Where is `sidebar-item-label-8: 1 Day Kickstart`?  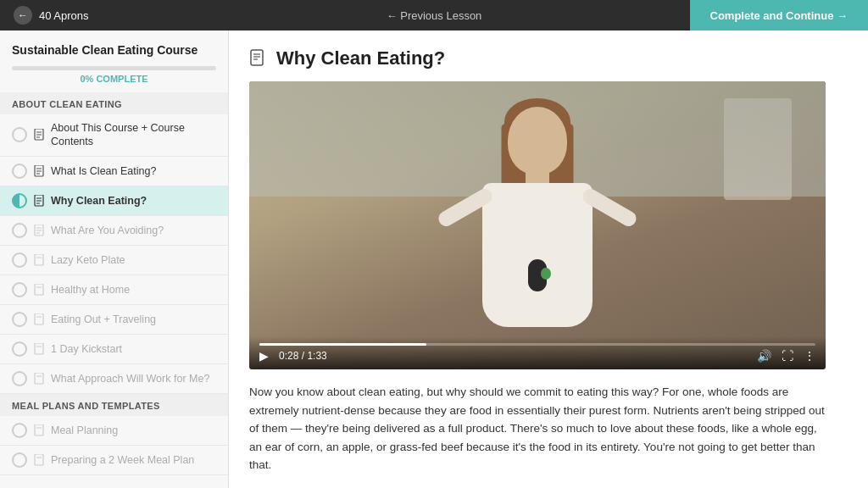 sidebar-item-label-8: 1 Day Kickstart is located at coordinates (86, 349).